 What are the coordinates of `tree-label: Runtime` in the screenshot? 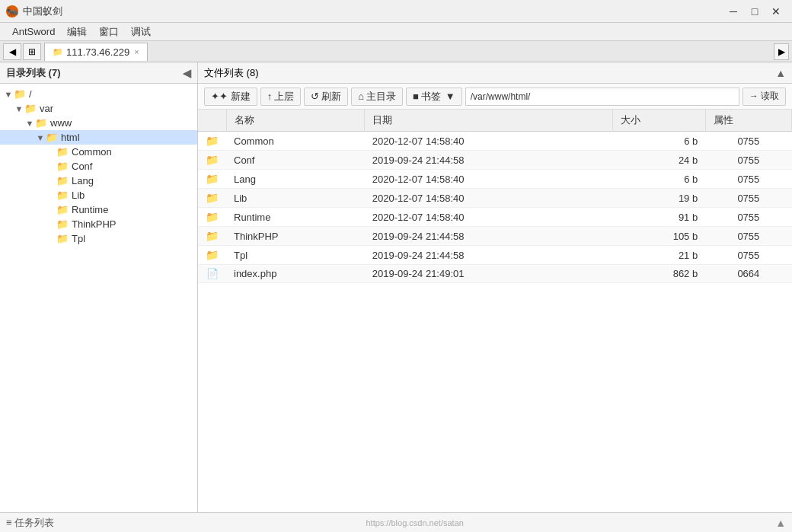 It's located at (90, 210).